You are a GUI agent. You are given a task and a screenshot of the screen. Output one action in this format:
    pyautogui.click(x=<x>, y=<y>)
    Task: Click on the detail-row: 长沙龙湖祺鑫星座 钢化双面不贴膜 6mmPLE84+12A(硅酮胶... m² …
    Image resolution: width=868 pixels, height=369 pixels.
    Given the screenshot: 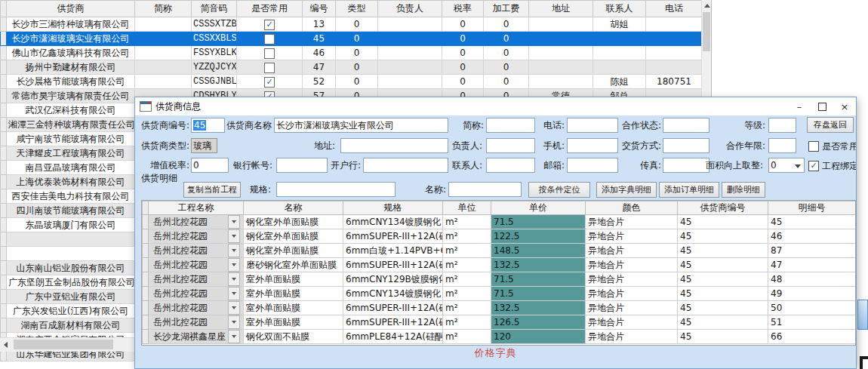 What is the action you would take?
    pyautogui.click(x=500, y=337)
    